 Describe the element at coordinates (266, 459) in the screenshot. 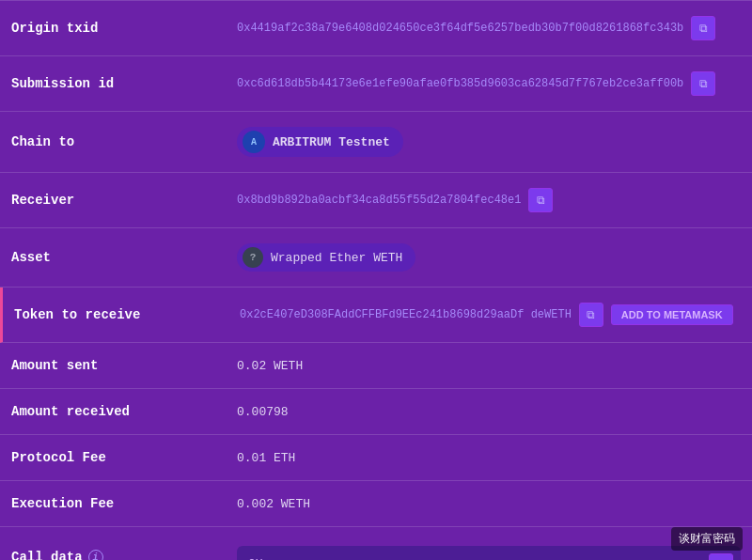

I see `protocol-fee-value: 0.01 ETH` at that location.